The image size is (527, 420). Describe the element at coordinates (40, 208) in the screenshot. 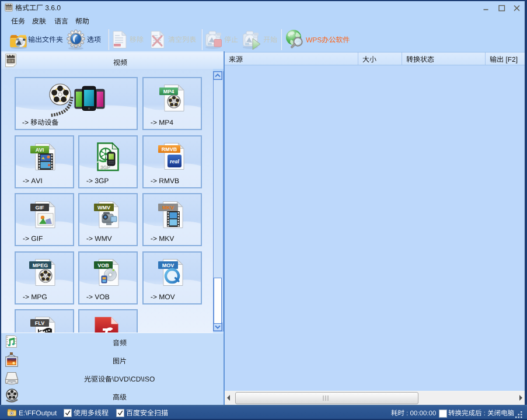

I see `svg-text: GIF` at that location.